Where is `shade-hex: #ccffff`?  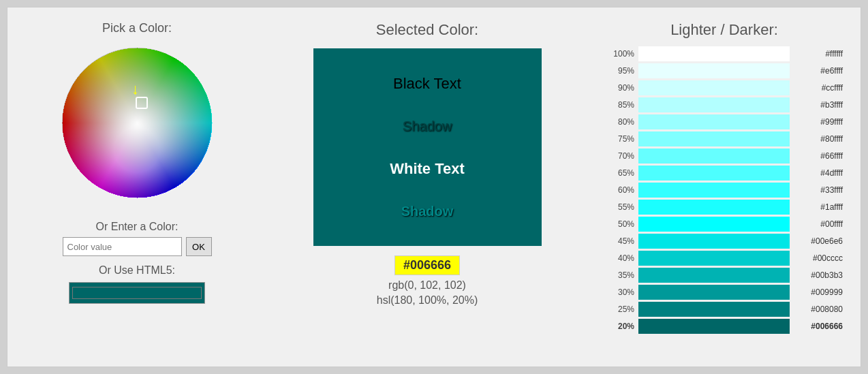 shade-hex: #ccffff is located at coordinates (818, 88).